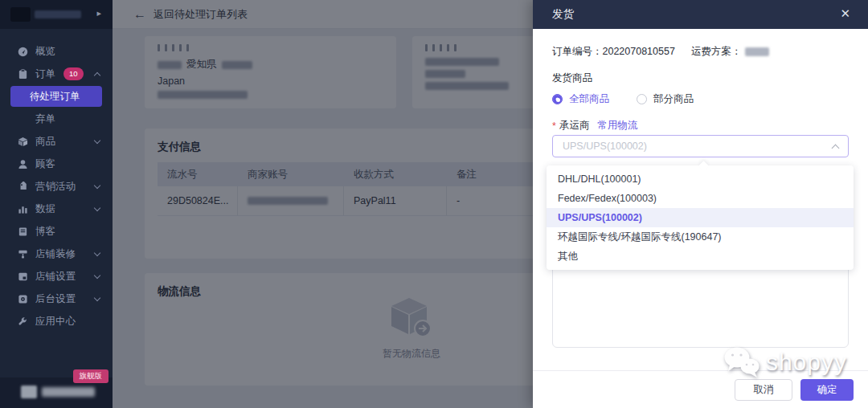 Image resolution: width=868 pixels, height=408 pixels. What do you see at coordinates (23, 231) in the screenshot?
I see `blog-icon` at bounding box center [23, 231].